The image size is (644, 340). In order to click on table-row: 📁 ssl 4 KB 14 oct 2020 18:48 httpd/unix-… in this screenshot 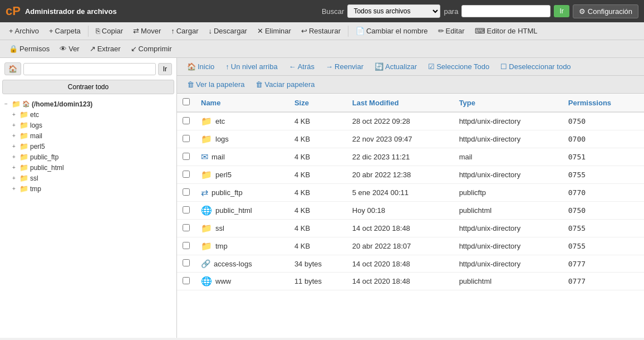, I will do `click(411, 229)`.